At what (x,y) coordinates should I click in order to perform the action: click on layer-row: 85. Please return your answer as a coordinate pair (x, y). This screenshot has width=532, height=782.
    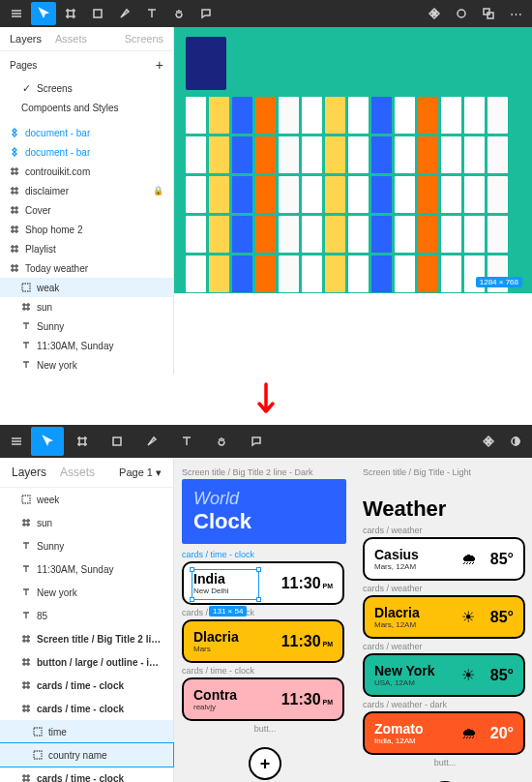
    Looking at the image, I should click on (87, 616).